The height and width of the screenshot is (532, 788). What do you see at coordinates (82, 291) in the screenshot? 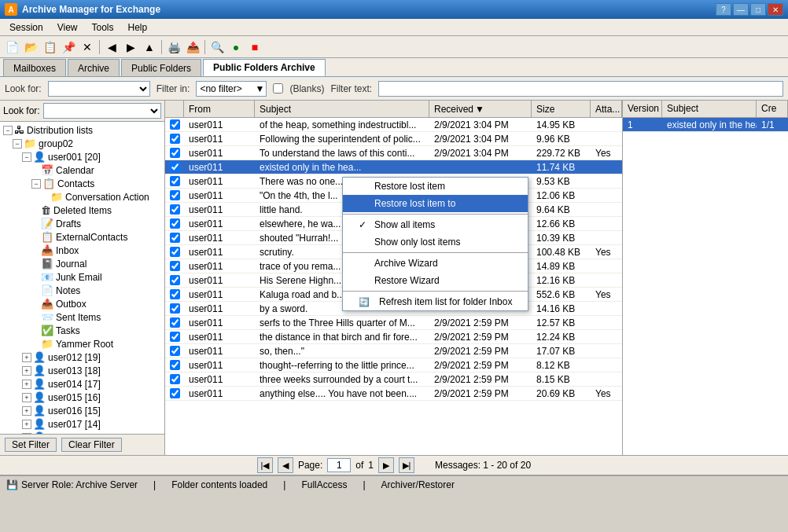
I see `tree-item-notes: 📄 Notes` at bounding box center [82, 291].